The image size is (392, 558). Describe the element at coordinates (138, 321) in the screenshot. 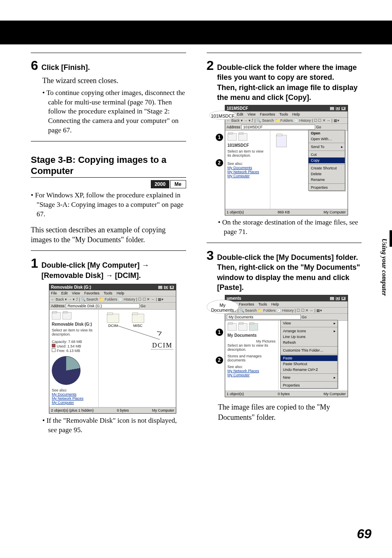

I see `folder-misc: MISC` at that location.